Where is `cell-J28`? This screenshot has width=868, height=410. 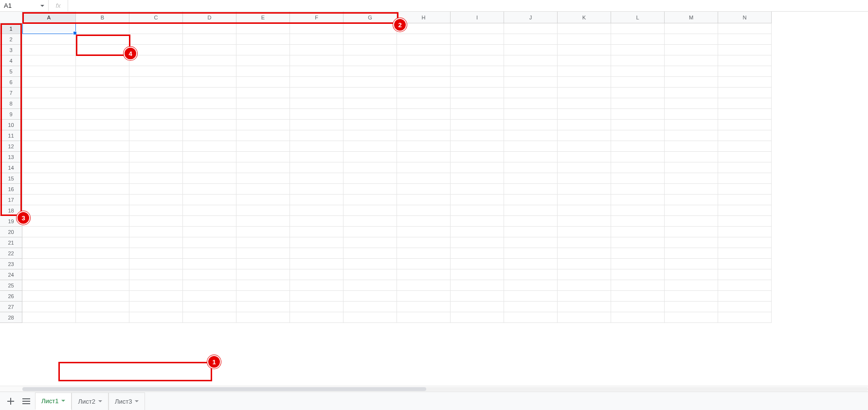
cell-J28 is located at coordinates (531, 318).